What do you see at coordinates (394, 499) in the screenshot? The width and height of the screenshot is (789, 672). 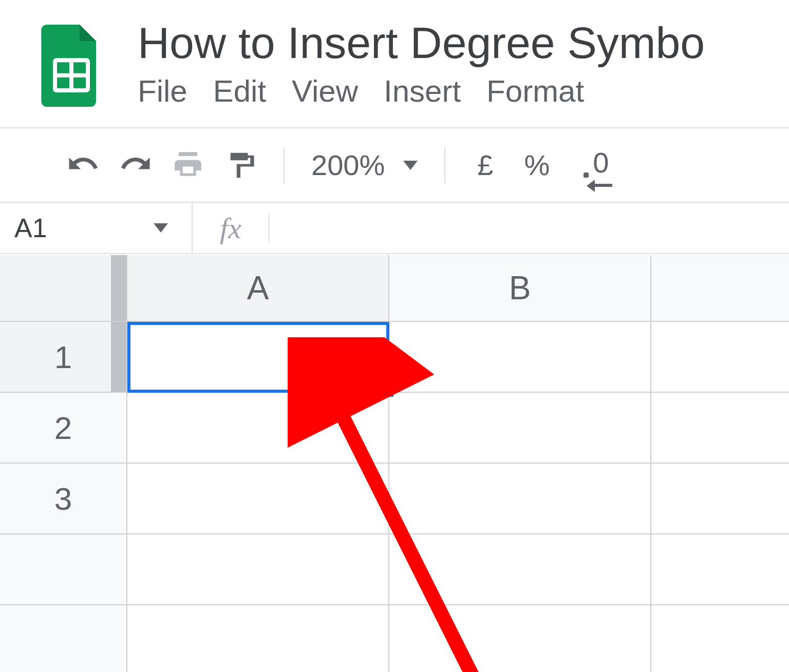 I see `row-3: 3` at bounding box center [394, 499].